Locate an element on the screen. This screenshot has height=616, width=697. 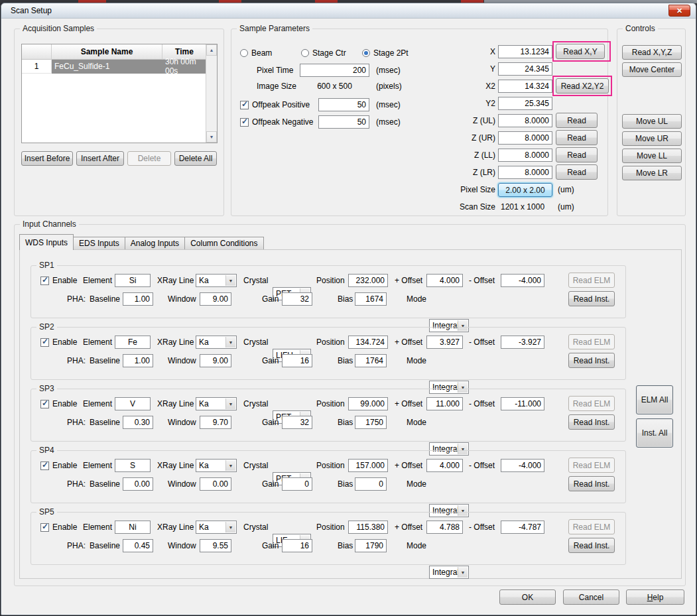
minus-offset-input: -11.000 is located at coordinates (523, 404).